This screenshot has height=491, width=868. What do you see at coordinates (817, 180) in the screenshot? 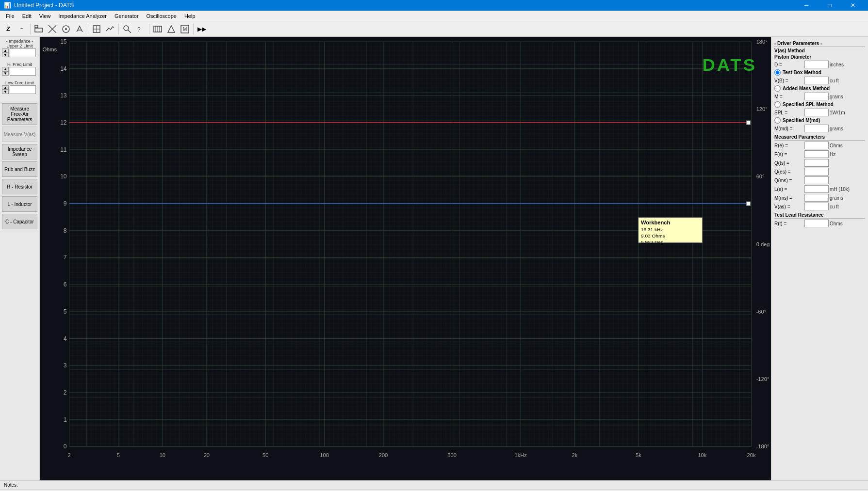
I see `qms-input: 0` at bounding box center [817, 180].